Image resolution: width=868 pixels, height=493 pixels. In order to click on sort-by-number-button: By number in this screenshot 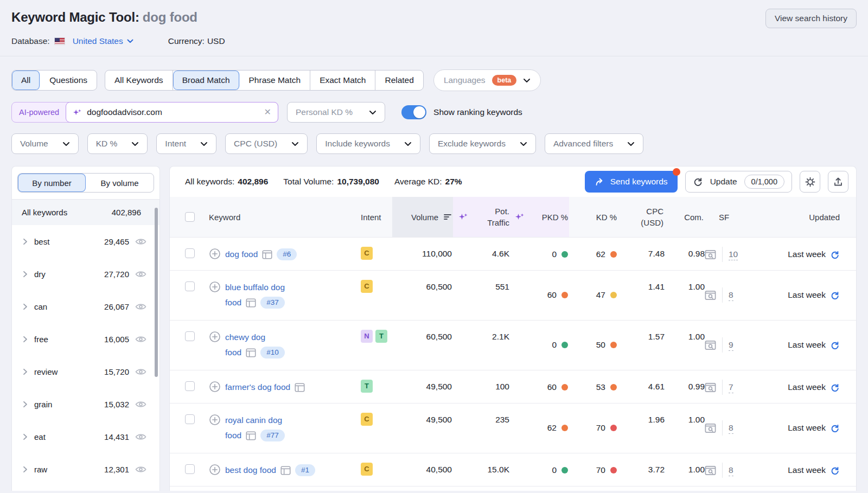, I will do `click(52, 183)`.